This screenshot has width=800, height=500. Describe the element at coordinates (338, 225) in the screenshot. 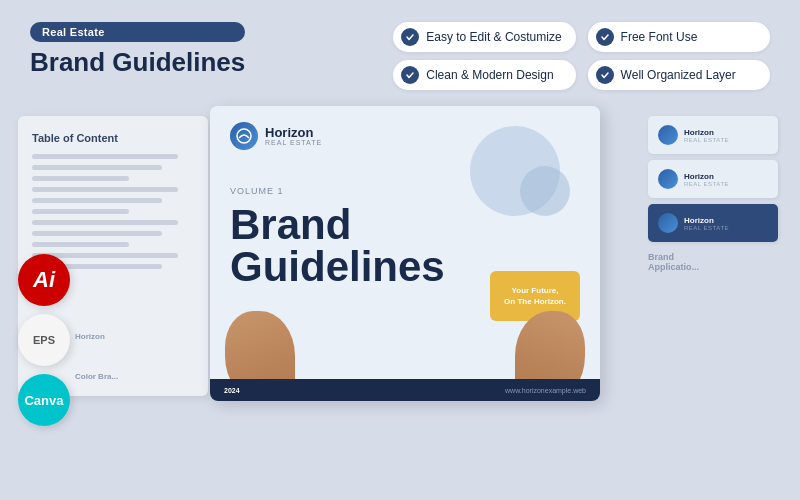

I see `brand-big: Brand` at that location.